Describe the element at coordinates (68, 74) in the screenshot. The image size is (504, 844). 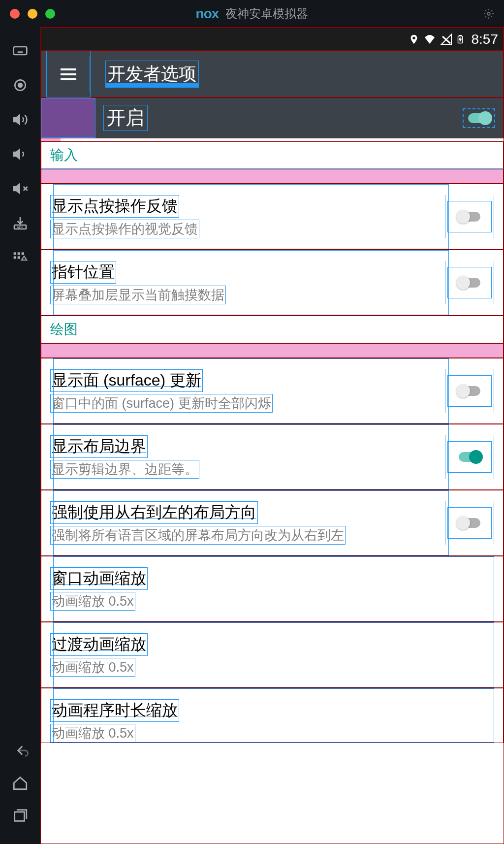
I see `menu-button` at that location.